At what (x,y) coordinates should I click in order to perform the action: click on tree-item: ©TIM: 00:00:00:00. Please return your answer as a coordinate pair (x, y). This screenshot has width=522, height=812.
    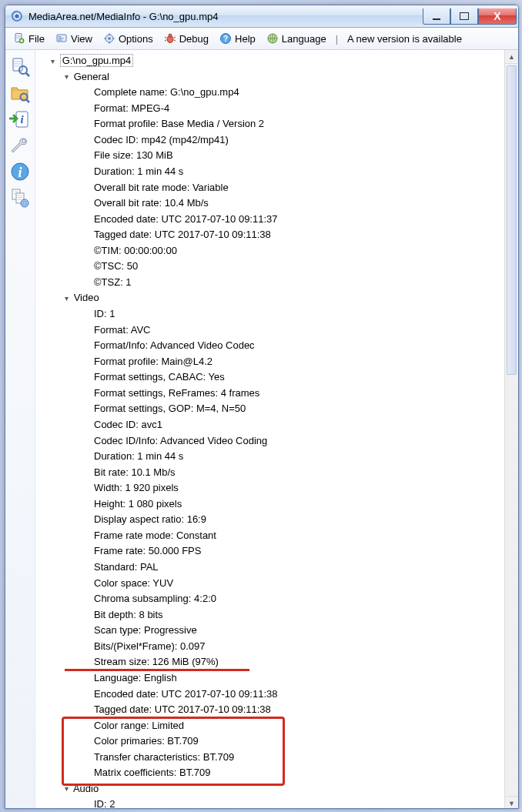
    Looking at the image, I should click on (271, 251).